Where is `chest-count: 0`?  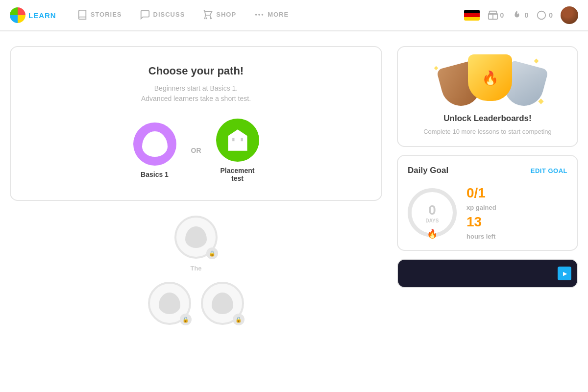
chest-count: 0 is located at coordinates (502, 15).